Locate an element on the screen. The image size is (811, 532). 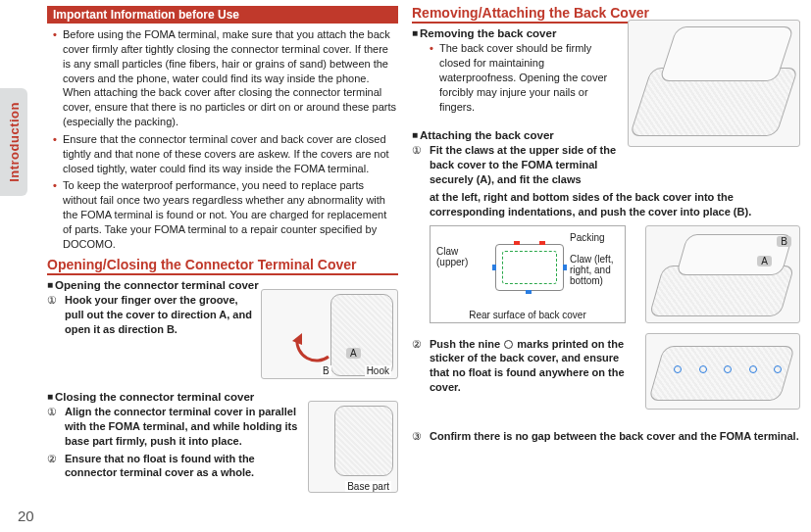
ab-illustration: A B is located at coordinates (723, 274).